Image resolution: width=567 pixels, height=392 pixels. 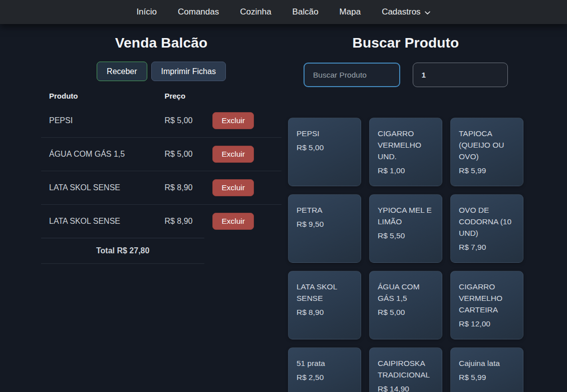 I want to click on product-card: LATA SKOL SENSER$ 8,90, so click(x=325, y=305).